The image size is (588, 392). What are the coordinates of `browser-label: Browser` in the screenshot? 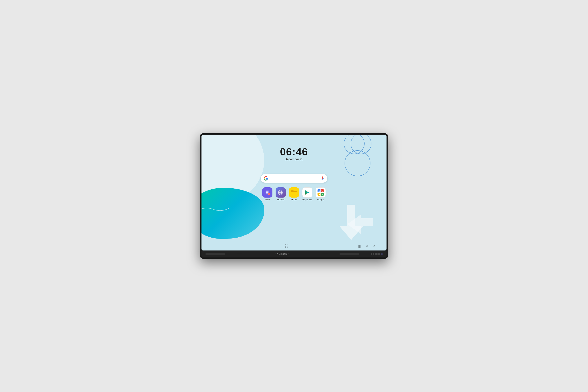 It's located at (280, 200).